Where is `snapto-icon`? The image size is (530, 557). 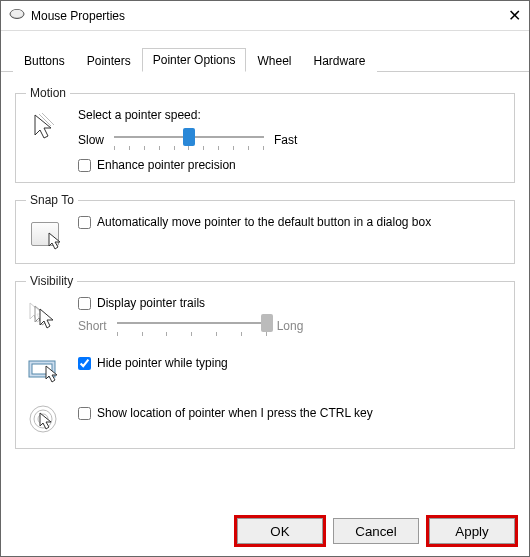
snapto-icon is located at coordinates (45, 234).